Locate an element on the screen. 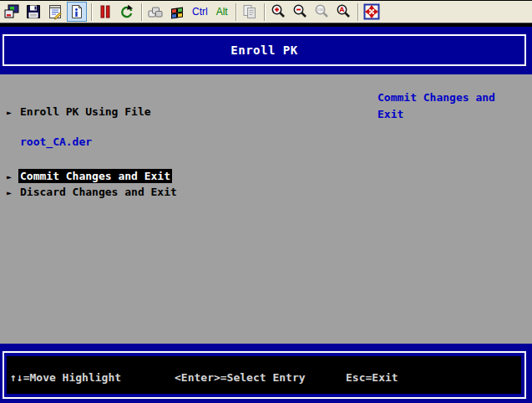  send-ctrl-alt-del-button is located at coordinates (155, 12).